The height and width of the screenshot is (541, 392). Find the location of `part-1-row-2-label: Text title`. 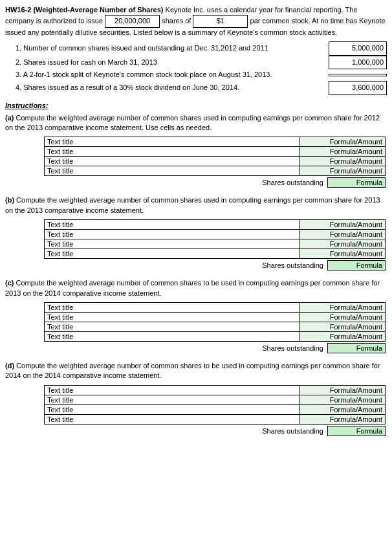

part-1-row-2-label: Text title is located at coordinates (172, 245).